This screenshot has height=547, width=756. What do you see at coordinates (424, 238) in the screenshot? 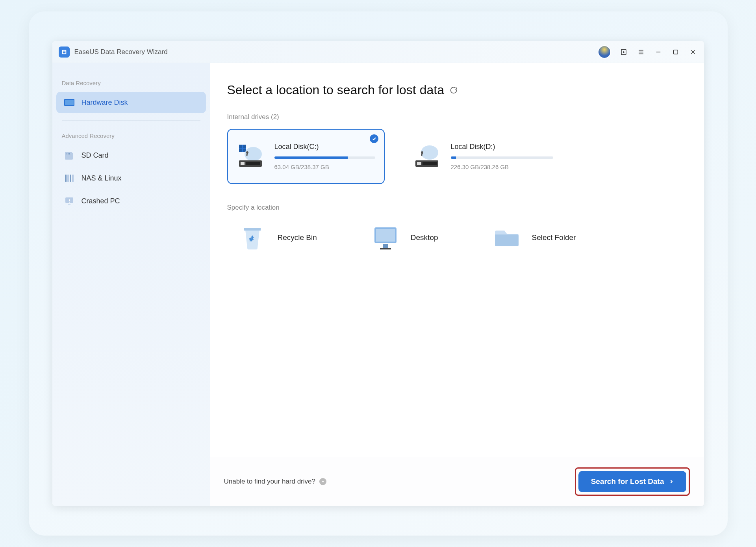
I see `location-label: Desktop` at bounding box center [424, 238].